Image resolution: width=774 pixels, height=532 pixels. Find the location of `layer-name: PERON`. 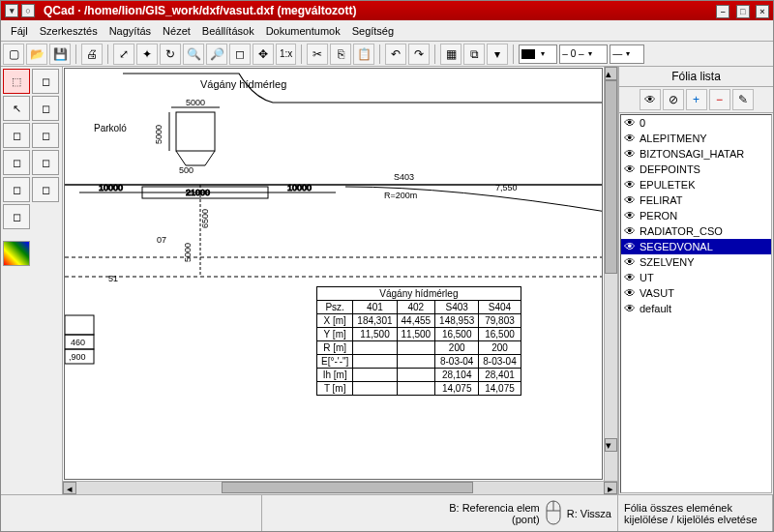

layer-name: PERON is located at coordinates (658, 216).